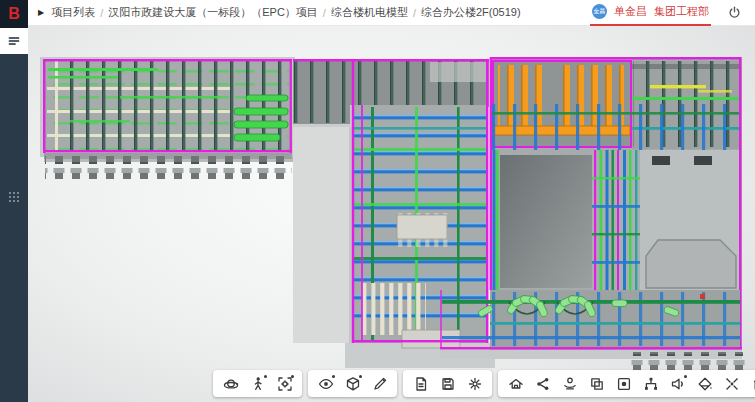 The height and width of the screenshot is (402, 755). Describe the element at coordinates (14, 41) in the screenshot. I see `sidebar-item-model-list` at that location.